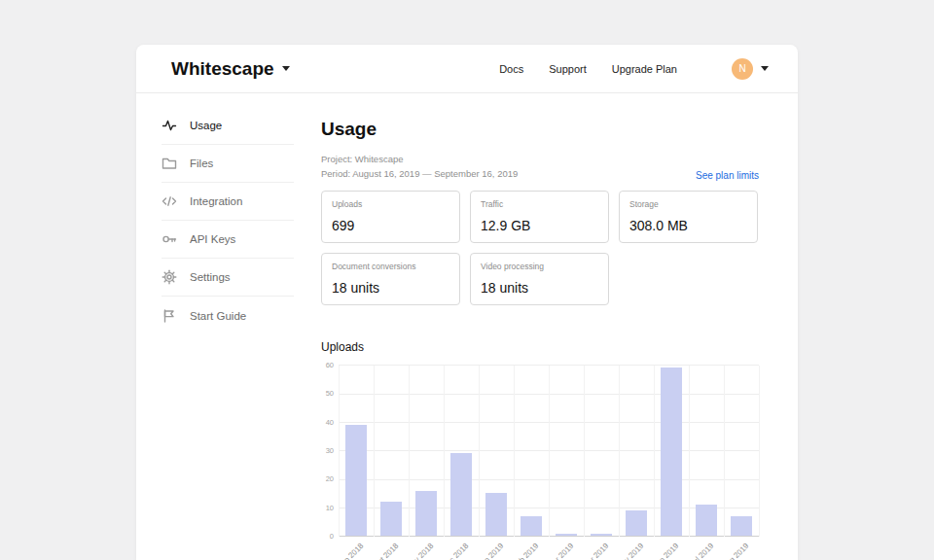 Image resolution: width=934 pixels, height=560 pixels. Describe the element at coordinates (594, 550) in the screenshot. I see `x-tick-label: 1 Apr 2019` at that location.